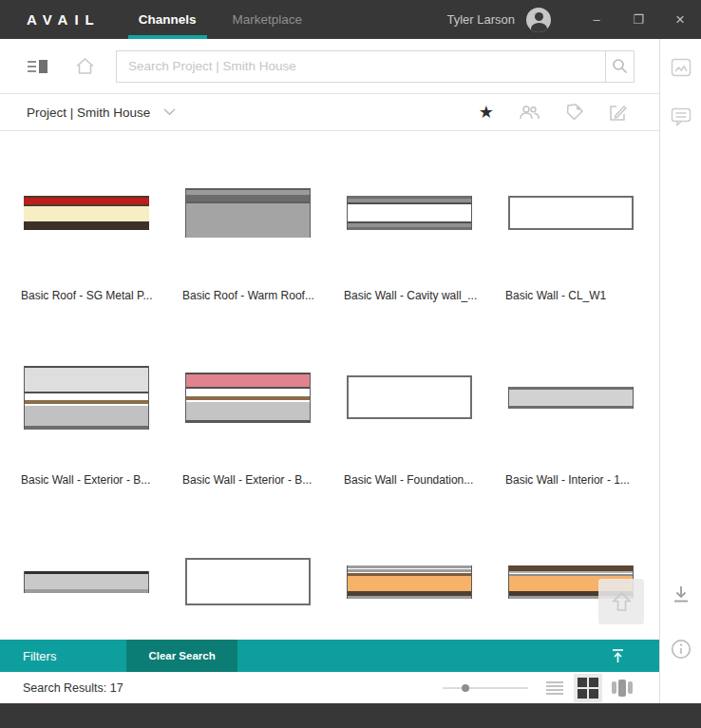 The height and width of the screenshot is (728, 701). What do you see at coordinates (575, 112) in the screenshot?
I see `tag-icon` at bounding box center [575, 112].